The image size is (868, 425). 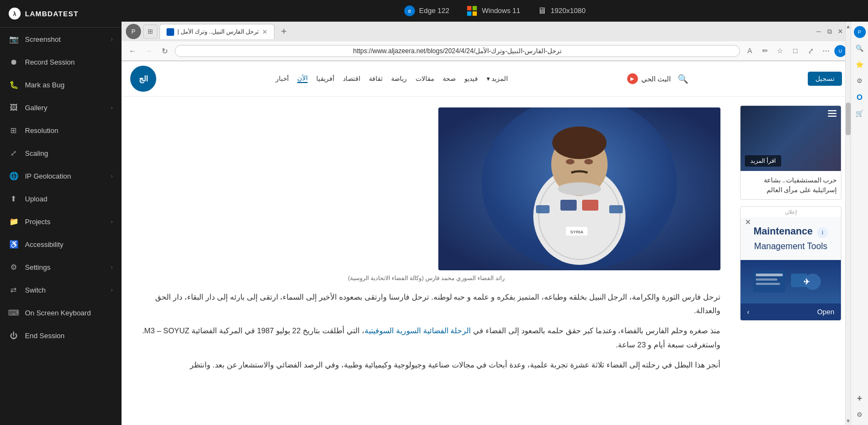 What do you see at coordinates (860, 81) in the screenshot?
I see `settings-button: ⚙` at bounding box center [860, 81].